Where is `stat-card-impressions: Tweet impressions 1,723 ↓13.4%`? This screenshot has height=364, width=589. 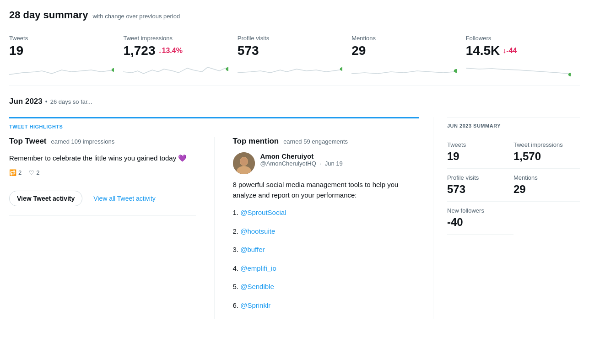 stat-card-impressions: Tweet impressions 1,723 ↓13.4% is located at coordinates (180, 58).